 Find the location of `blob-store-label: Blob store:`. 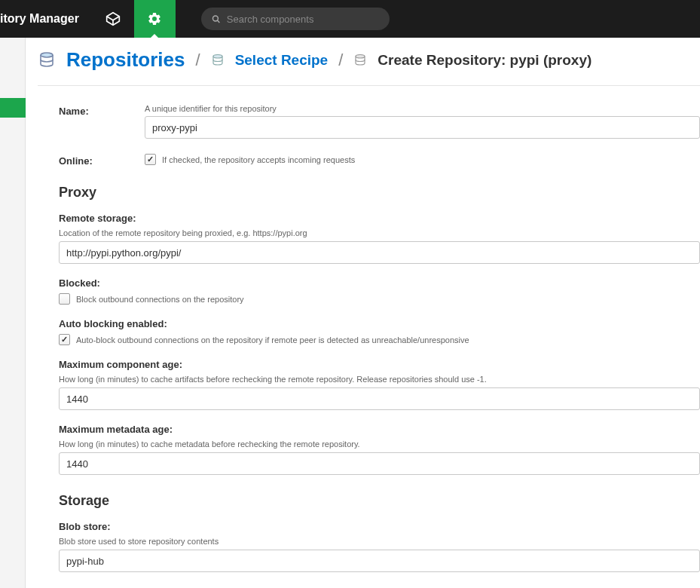

blob-store-label: Blob store: is located at coordinates (380, 526).